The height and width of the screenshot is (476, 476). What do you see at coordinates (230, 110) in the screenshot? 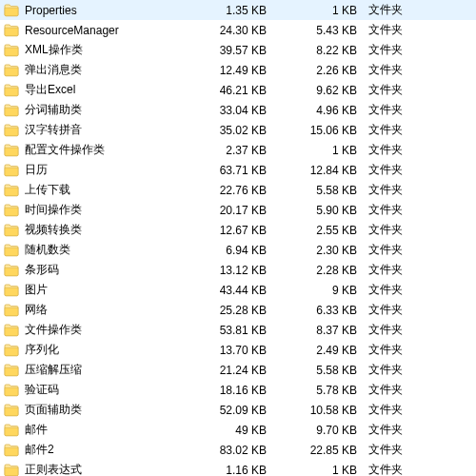
I see `size-cell-1: 33.04 KB` at bounding box center [230, 110].